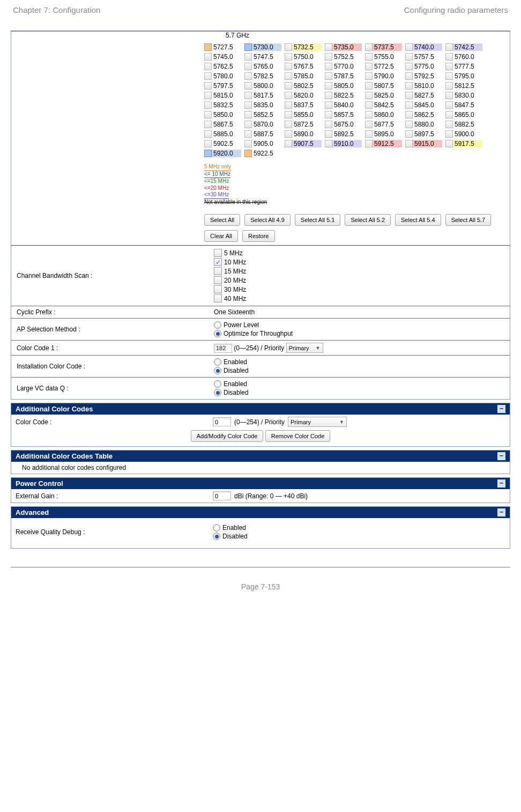 The image size is (521, 812). I want to click on rqd-radio-enabled, so click(217, 528).